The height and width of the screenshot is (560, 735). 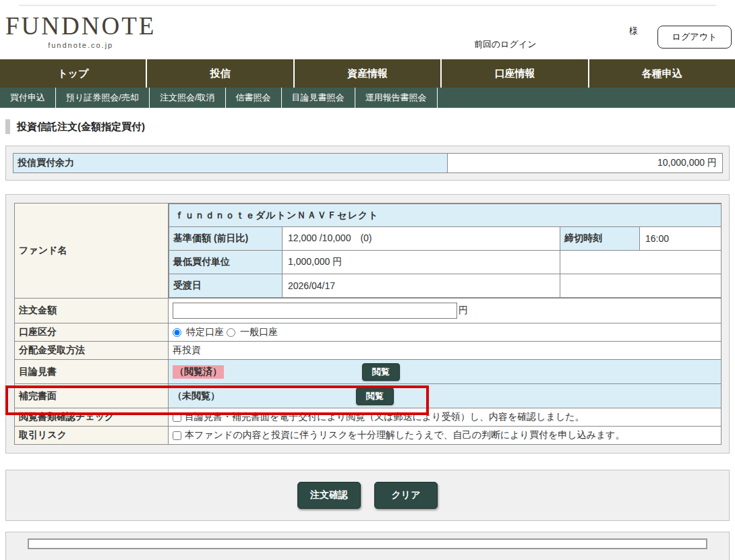 I want to click on sub-navigation: 買付申込 預り証券照会/売却 注文照会/取消 信書照会 目論見書照会 運用報告書…, so click(x=368, y=98).